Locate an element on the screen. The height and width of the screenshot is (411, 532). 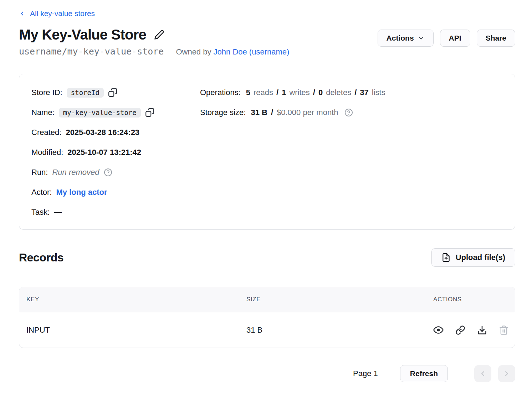
pencil-icon is located at coordinates (159, 35).